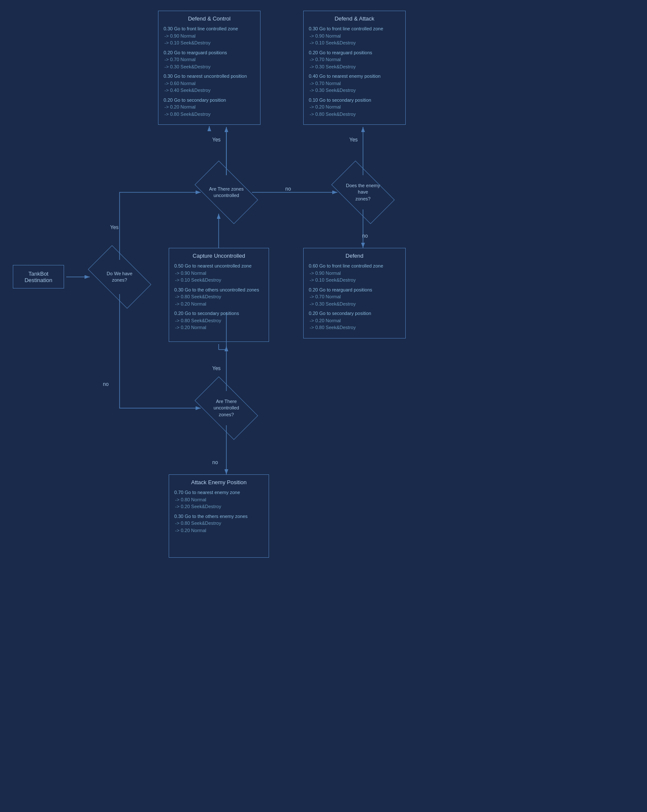 The height and width of the screenshot is (812, 647). Describe the element at coordinates (217, 368) in the screenshot. I see `label-yes-capture: Yes` at that location.